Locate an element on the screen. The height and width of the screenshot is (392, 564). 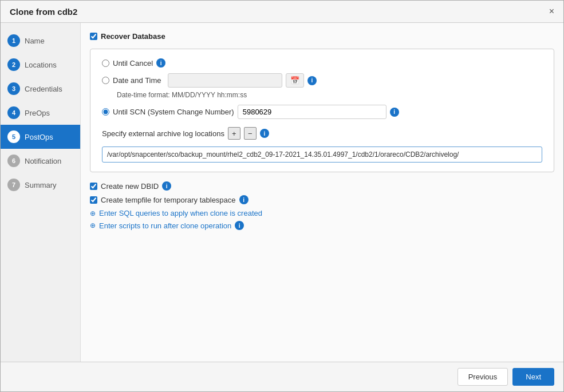
sql-queries-link-row: ⊕ Enter SQL queries to apply when clone … is located at coordinates (322, 213).